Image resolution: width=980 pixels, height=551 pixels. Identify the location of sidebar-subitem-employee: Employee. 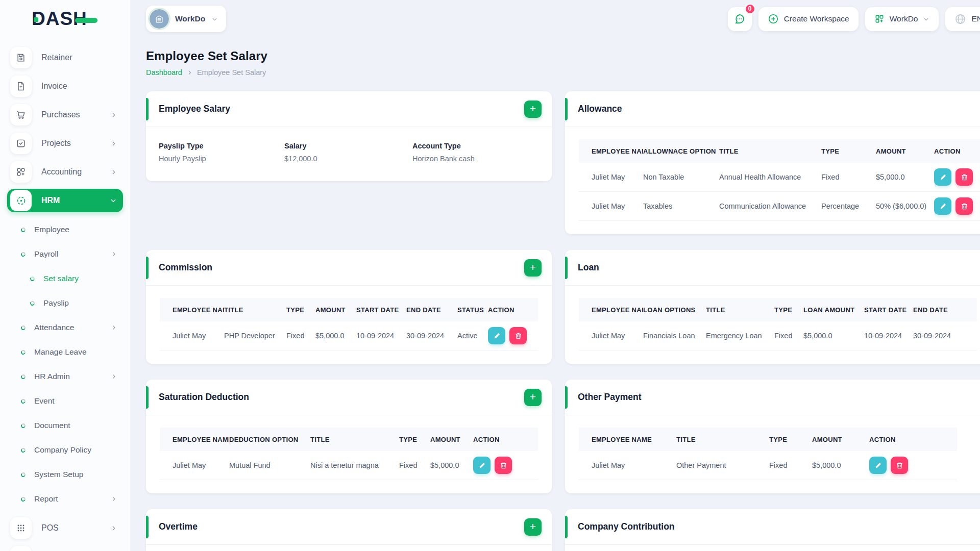
(65, 230).